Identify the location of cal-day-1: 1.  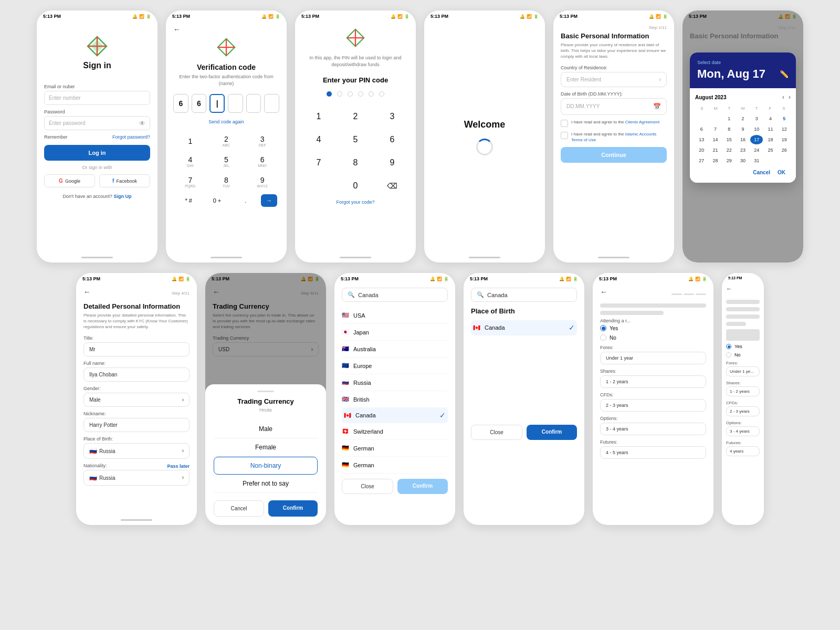
(729, 119).